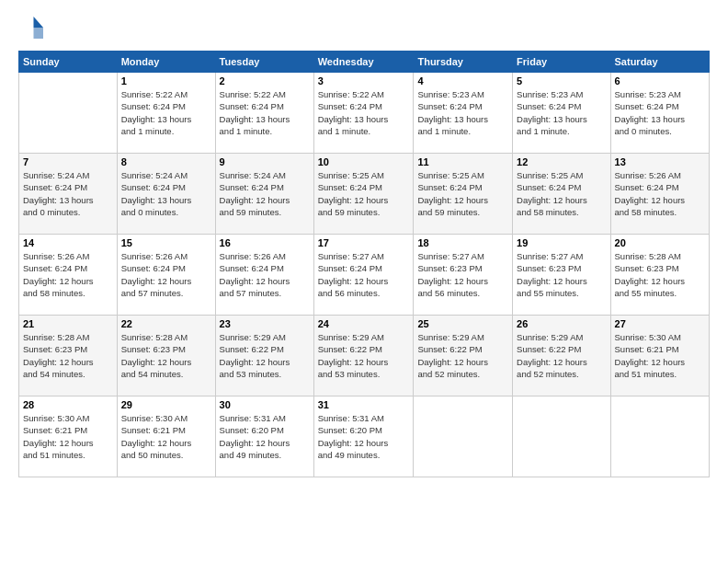 This screenshot has width=728, height=563. Describe the element at coordinates (68, 275) in the screenshot. I see `day-cell: 14Sunrise: 5:26 AMSunset: 6:24 PMDayligh…` at that location.